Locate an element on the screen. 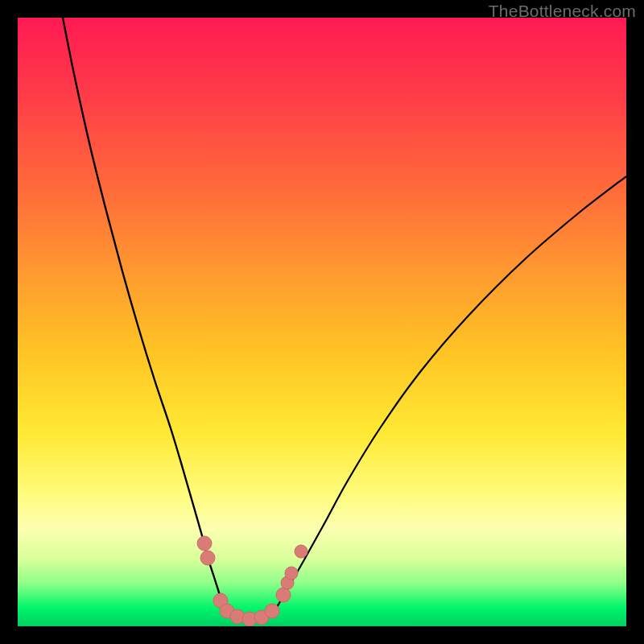  data-markers is located at coordinates (253, 581).